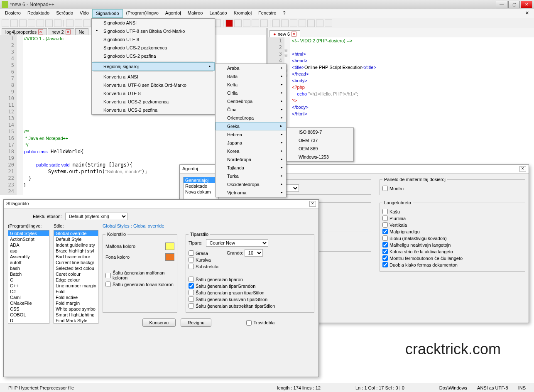 This screenshot has height=392, width=534. I want to click on override-font-checkbox, so click(191, 279).